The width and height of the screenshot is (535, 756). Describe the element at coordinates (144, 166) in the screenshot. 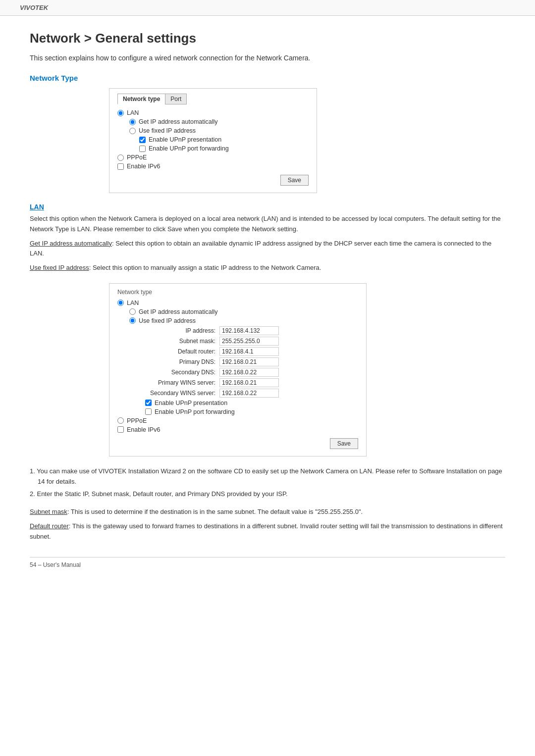

I see `ipv6-label-1: Enable IPv6` at that location.